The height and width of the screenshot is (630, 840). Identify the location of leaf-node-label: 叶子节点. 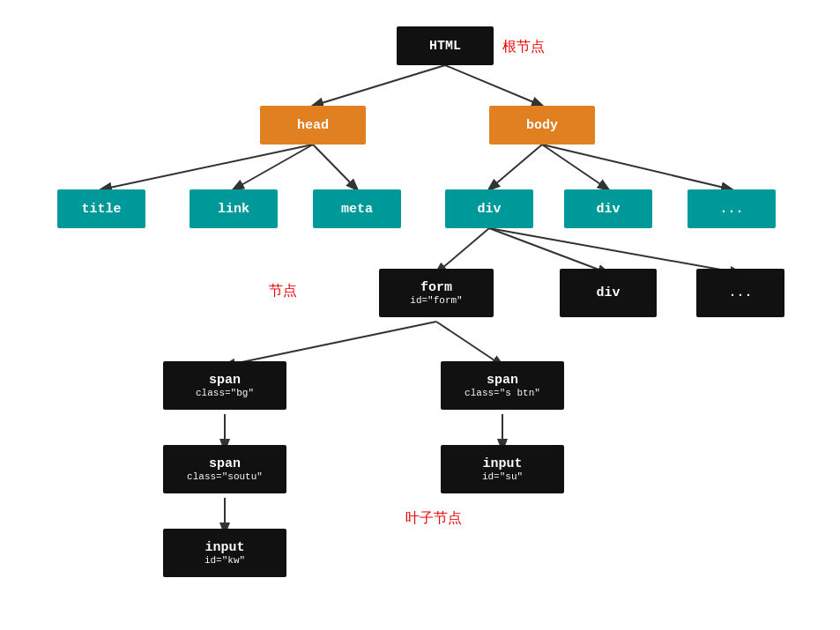
(434, 518).